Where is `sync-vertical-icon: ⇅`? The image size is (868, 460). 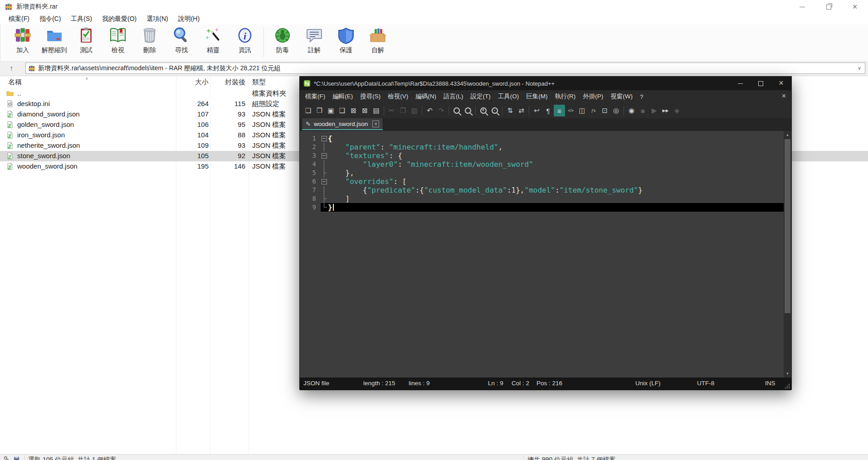
sync-vertical-icon: ⇅ is located at coordinates (510, 111).